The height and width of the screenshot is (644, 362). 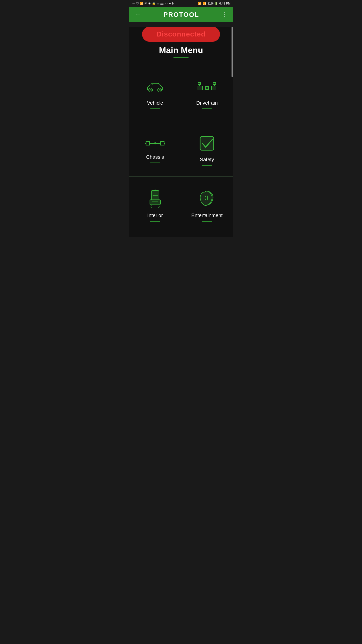 What do you see at coordinates (155, 221) in the screenshot?
I see `interior-underline` at bounding box center [155, 221].